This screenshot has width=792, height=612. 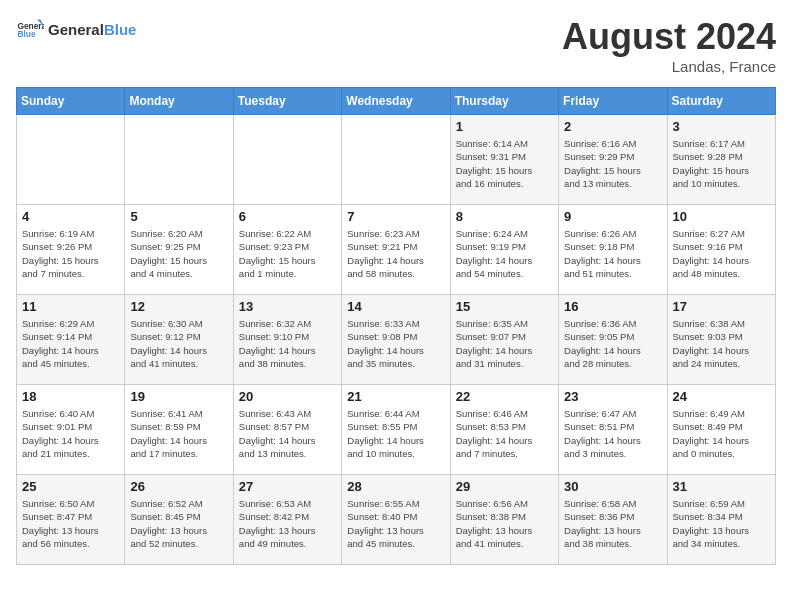 What do you see at coordinates (396, 486) in the screenshot?
I see `day-number: 28` at bounding box center [396, 486].